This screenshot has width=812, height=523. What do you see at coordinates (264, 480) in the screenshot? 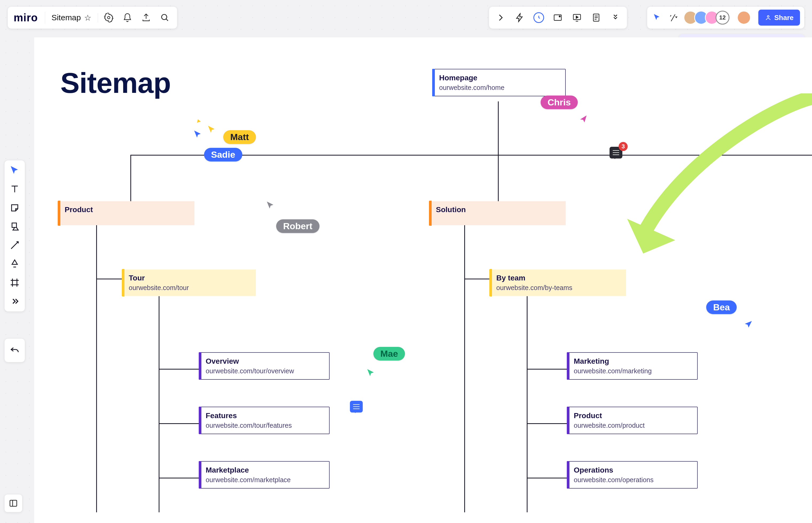
I see `node-url: ourwebsite.com/marketplace` at bounding box center [264, 480].